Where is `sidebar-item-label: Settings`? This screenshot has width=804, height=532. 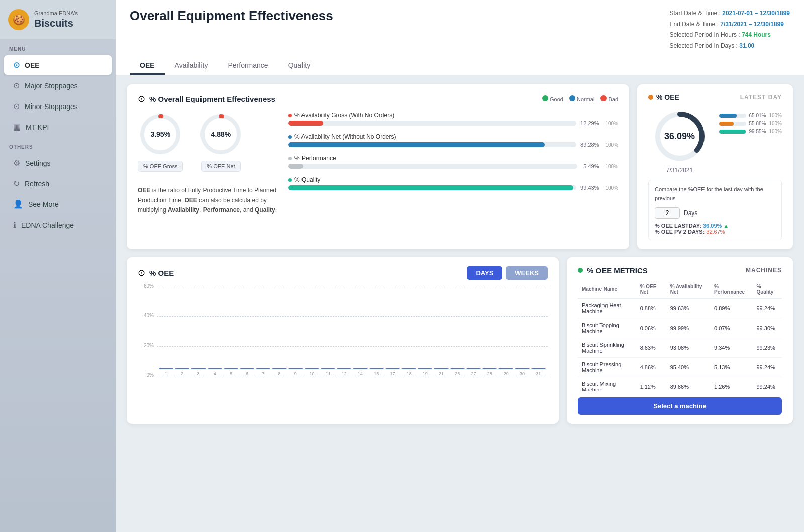 sidebar-item-label: Settings is located at coordinates (38, 163).